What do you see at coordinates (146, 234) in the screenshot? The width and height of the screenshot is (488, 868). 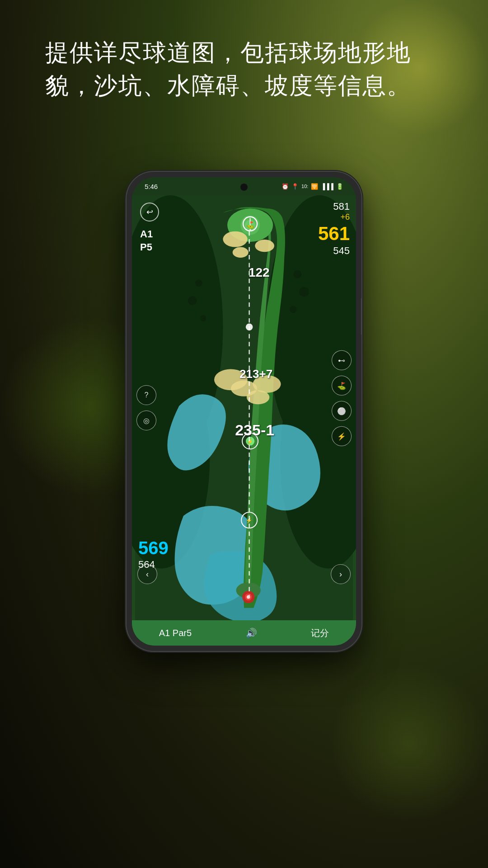 I see `hole-number: A1` at bounding box center [146, 234].